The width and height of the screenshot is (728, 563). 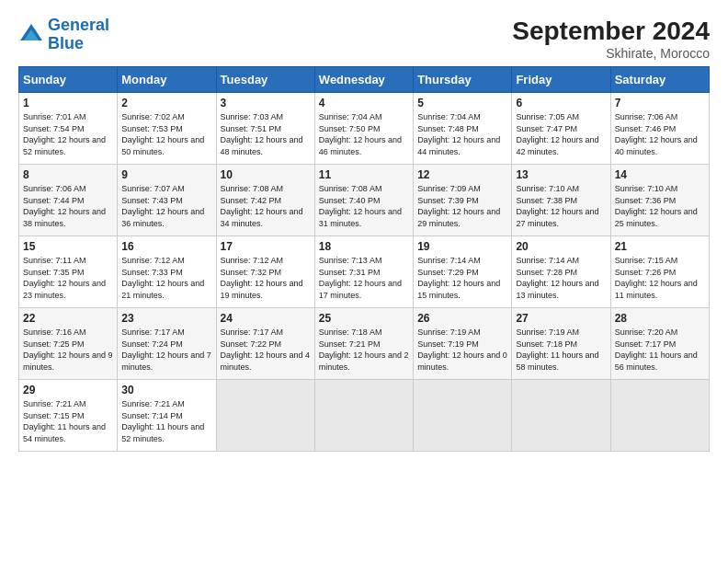 What do you see at coordinates (68, 421) in the screenshot?
I see `day-detail: Sunrise: 7:21 AMSunset: 7:15 PMDaylight:…` at bounding box center [68, 421].